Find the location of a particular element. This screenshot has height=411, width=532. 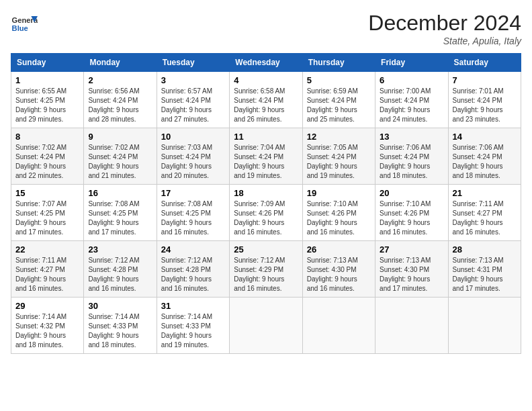

calendar-cell: 26Sunrise: 7:13 AMSunset: 4:30 PMDayligh… is located at coordinates (339, 269).